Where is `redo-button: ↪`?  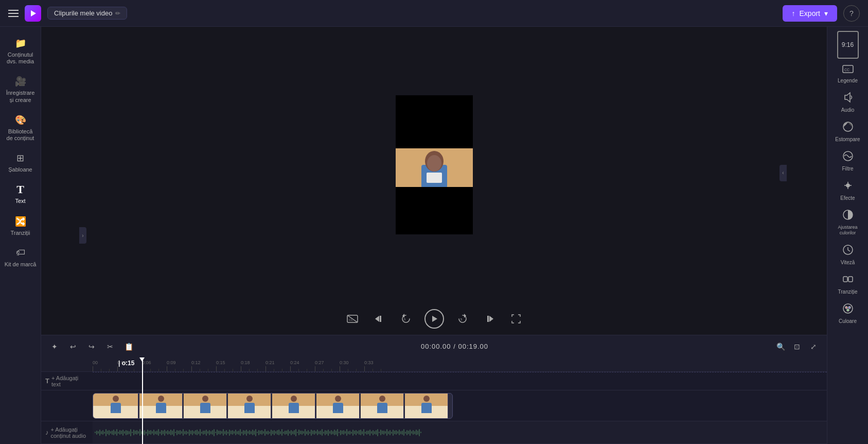
redo-button: ↪ is located at coordinates (92, 347).